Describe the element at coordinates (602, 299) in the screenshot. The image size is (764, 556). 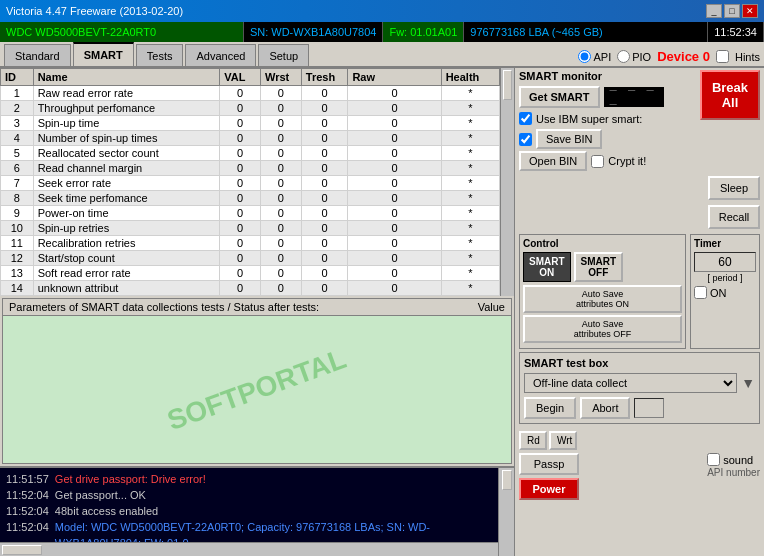
I see `auto-save-on-button: Auto Saveattributes ON` at that location.